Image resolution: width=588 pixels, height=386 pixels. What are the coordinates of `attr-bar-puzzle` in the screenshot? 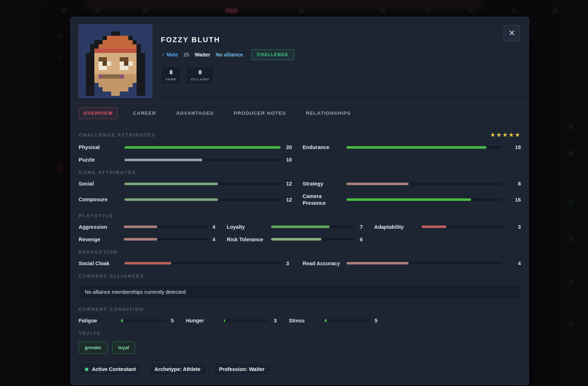 It's located at (202, 160).